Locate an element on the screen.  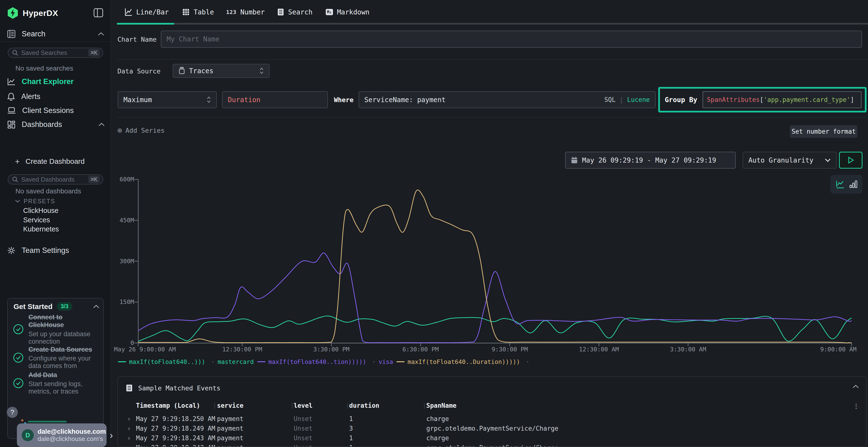
app-title: HyperDX is located at coordinates (40, 13).